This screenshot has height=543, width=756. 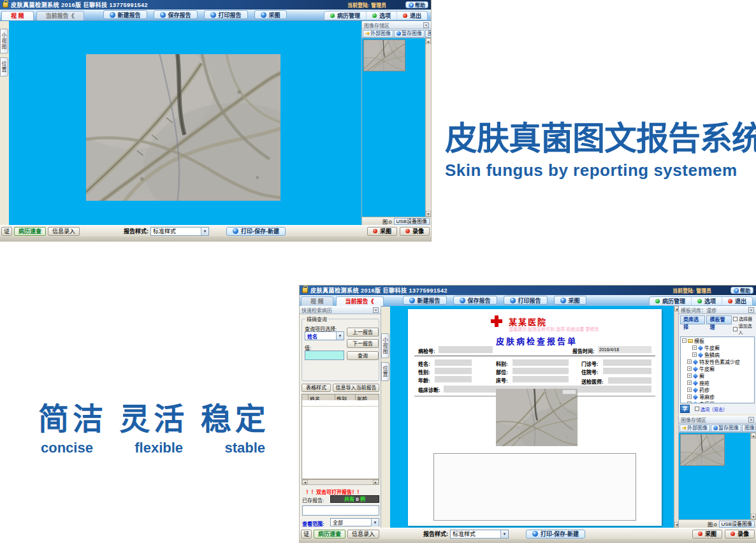 What do you see at coordinates (376, 482) in the screenshot?
I see `scroll-right-icon: ►` at bounding box center [376, 482].